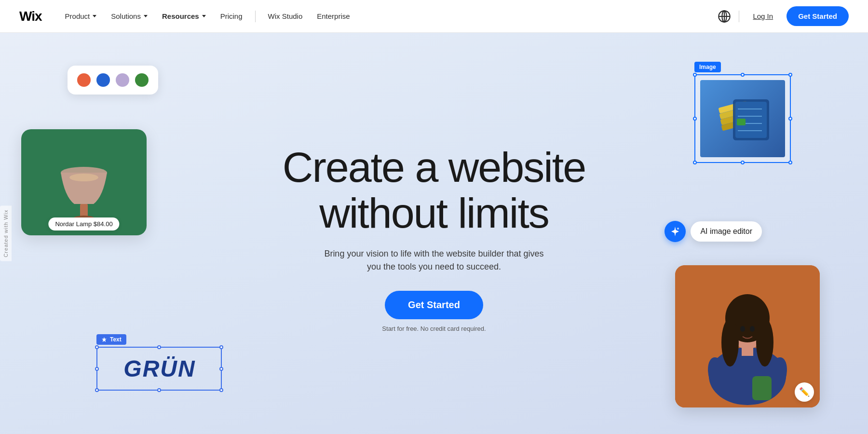 The width and height of the screenshot is (868, 434). Describe the element at coordinates (713, 231) in the screenshot. I see `ai-editor-bubble: AI image editor` at that location.